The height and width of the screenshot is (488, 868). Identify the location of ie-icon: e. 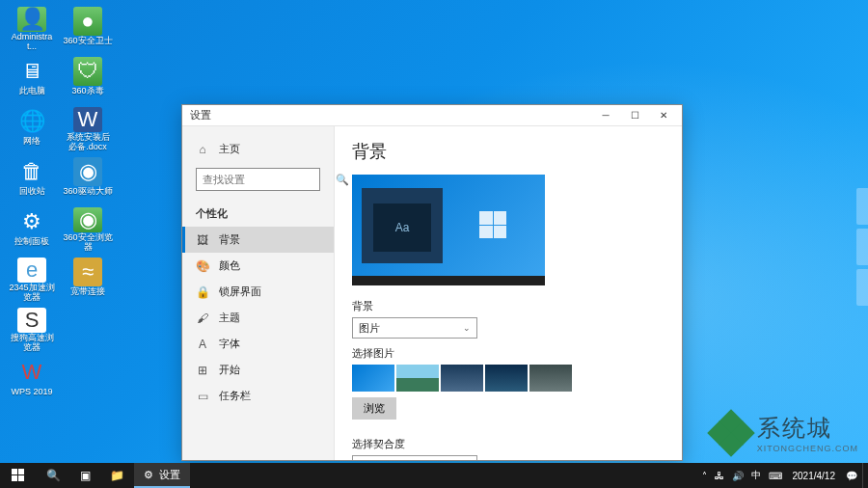
(32, 270).